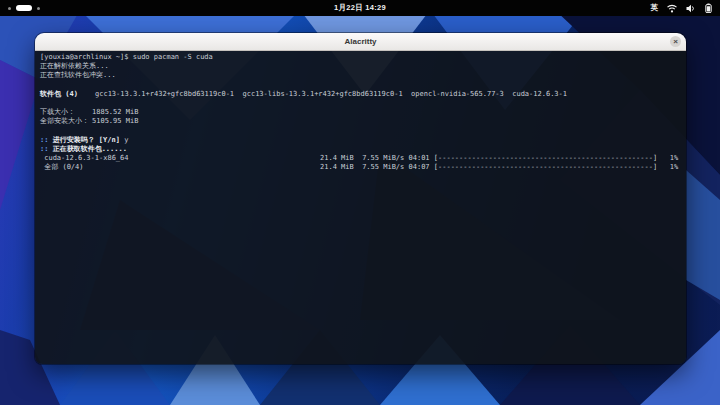  Describe the element at coordinates (88, 149) in the screenshot. I see `terminal-text-segment: 正在获取软件包......` at that location.